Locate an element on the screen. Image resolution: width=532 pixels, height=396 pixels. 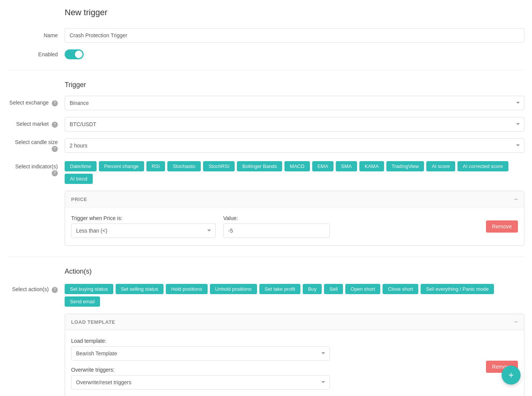
actions-row: Select action(s) ? Set buying status Set… is located at coordinates (266, 295).